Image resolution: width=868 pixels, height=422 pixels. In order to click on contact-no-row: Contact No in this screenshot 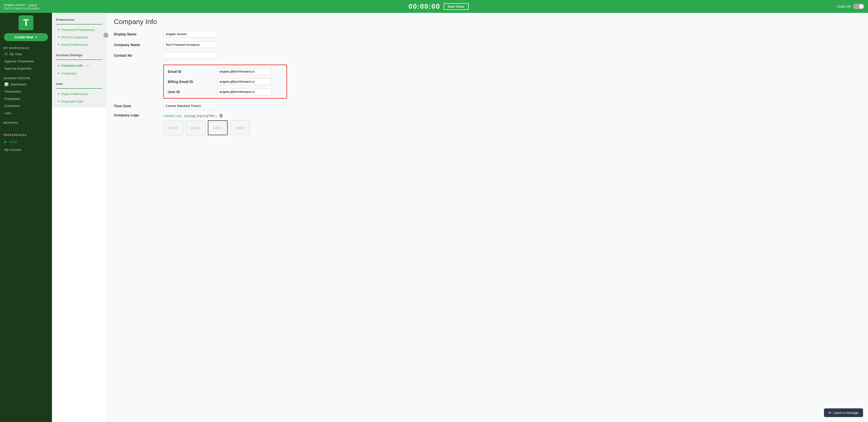, I will do `click(487, 55)`.